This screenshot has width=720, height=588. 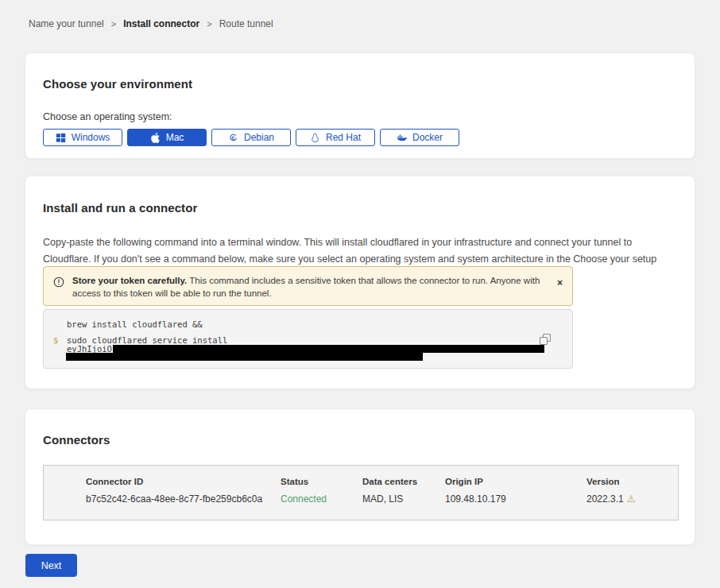 I want to click on cell-status: Connected, so click(x=321, y=499).